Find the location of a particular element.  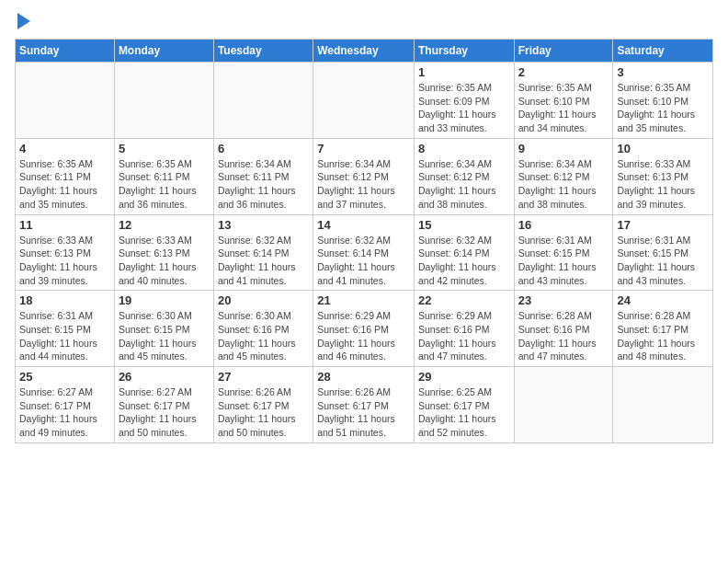

day-number: 15 is located at coordinates (464, 224).